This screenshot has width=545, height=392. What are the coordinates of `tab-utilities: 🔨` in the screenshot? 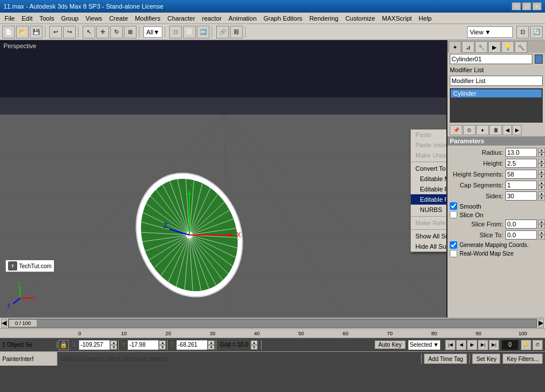 It's located at (521, 47).